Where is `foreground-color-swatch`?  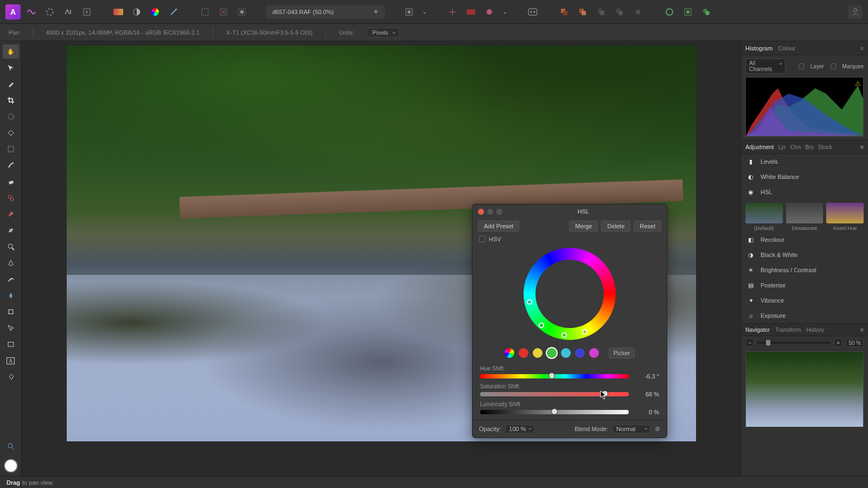 foreground-color-swatch is located at coordinates (11, 466).